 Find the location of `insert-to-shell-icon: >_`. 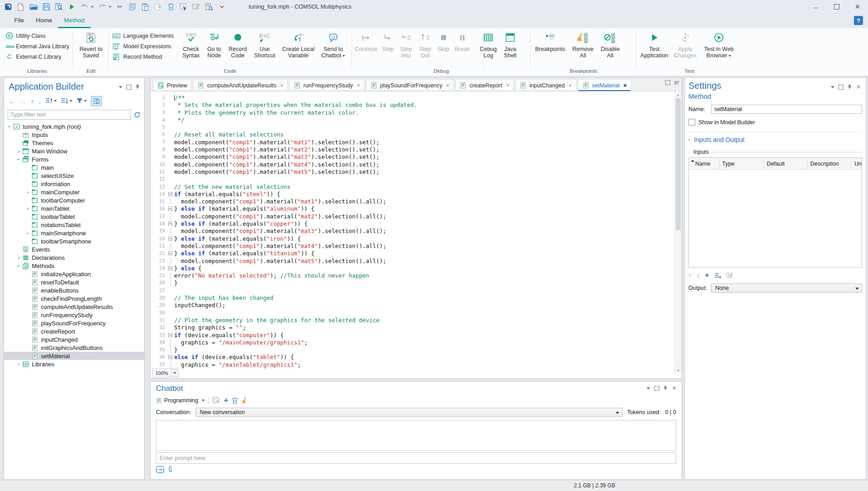

insert-to-shell-icon: >_ is located at coordinates (216, 400).